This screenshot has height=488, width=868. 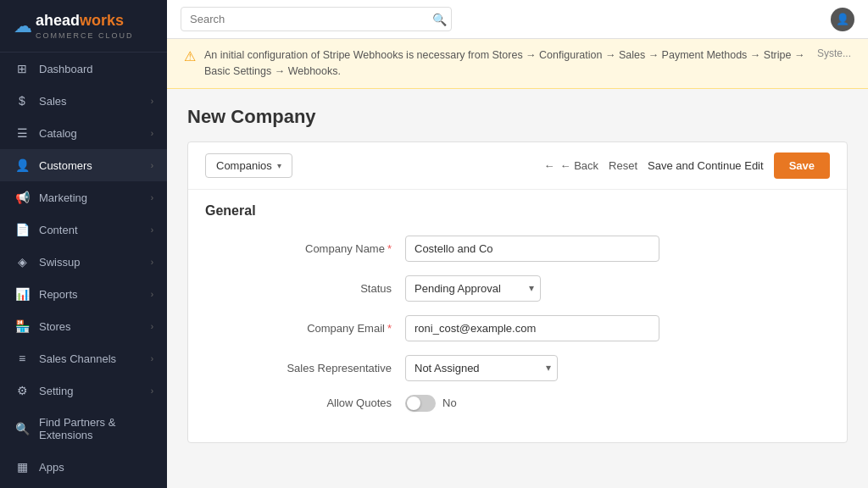 What do you see at coordinates (22, 262) in the screenshot?
I see `swissup-icon: ◈` at bounding box center [22, 262].